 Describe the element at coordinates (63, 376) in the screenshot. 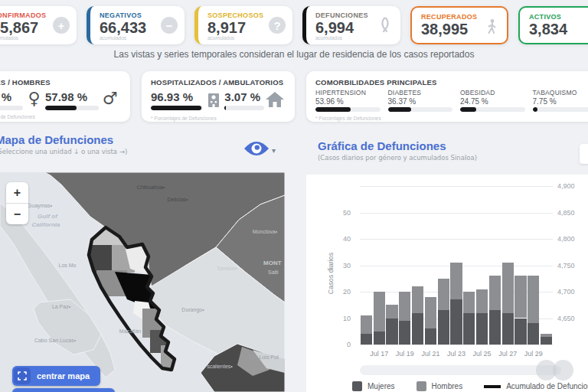

I see `center-map-label: centrar mapa` at that location.